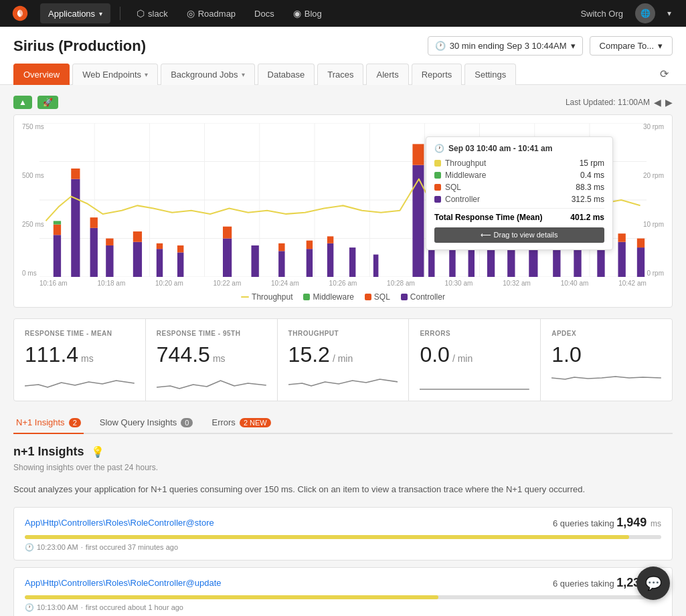  Describe the element at coordinates (343, 547) in the screenshot. I see `insight-meta-1: 🕐 10:23:00 AM · first occured 37 minutes…` at that location.